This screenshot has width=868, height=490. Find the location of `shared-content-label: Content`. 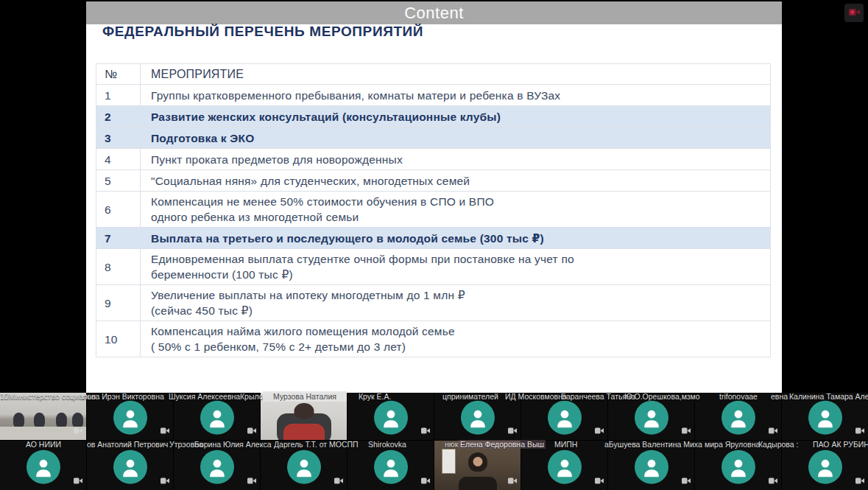

shared-content-label: Content is located at coordinates (434, 13).